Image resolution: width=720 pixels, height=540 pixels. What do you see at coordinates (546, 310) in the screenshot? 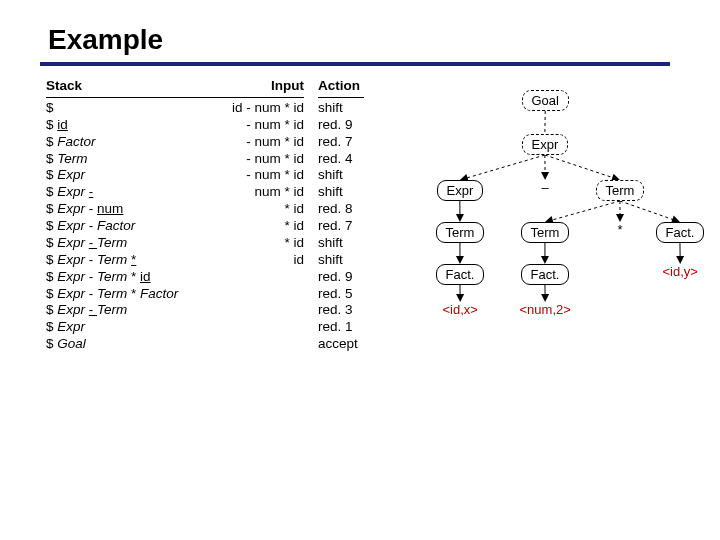
I see `tree-node-num2: <num,2>` at bounding box center [546, 310].